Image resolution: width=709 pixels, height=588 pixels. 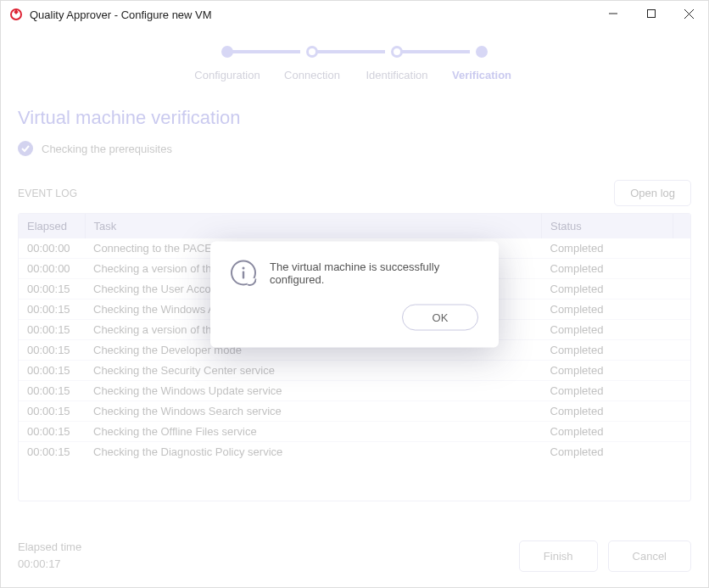 What do you see at coordinates (689, 14) in the screenshot?
I see `close-button` at bounding box center [689, 14].